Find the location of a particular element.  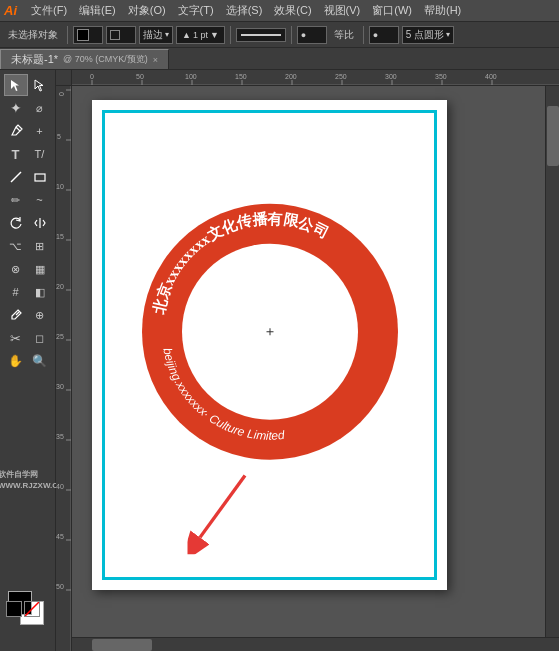

zoom-label: ● is located at coordinates (304, 35).